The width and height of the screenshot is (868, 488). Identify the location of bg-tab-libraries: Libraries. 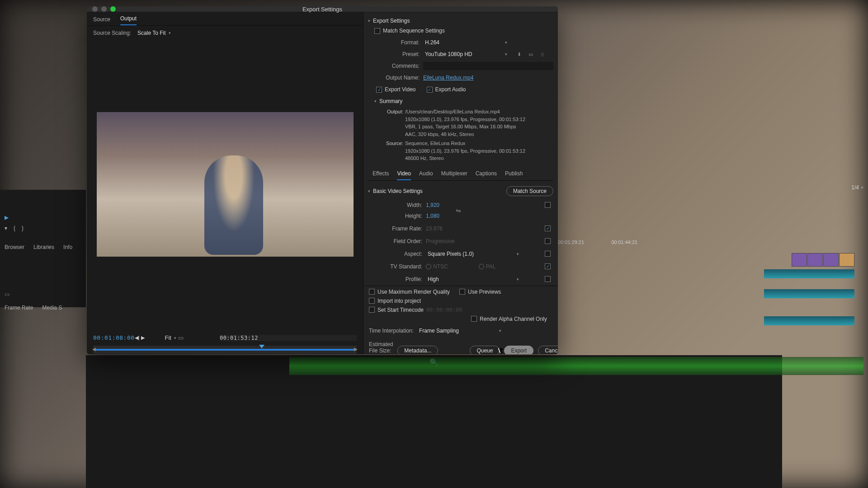
(44, 247).